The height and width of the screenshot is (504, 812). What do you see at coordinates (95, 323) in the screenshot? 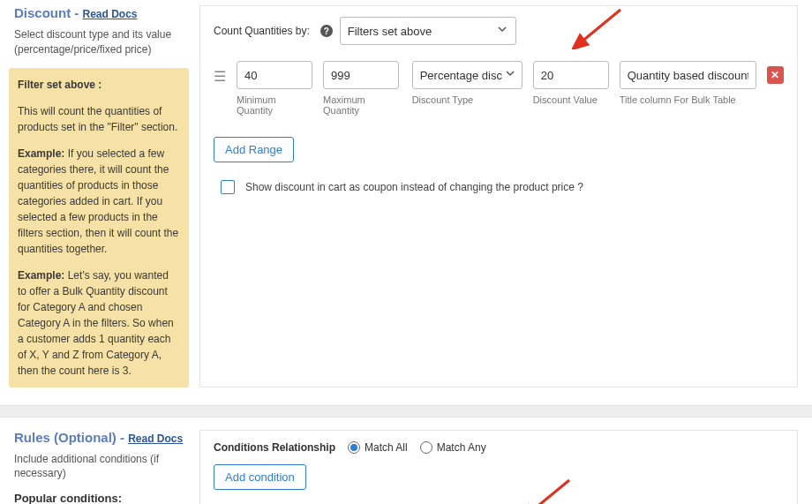
I see `info-ex2-text: Let's say, you wanted to offer a Bulk Qu…` at bounding box center [95, 323].